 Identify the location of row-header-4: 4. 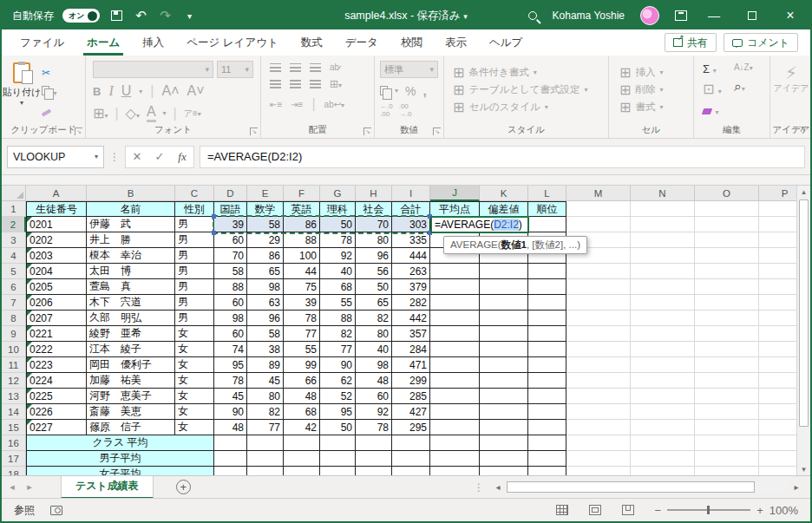
(14, 256).